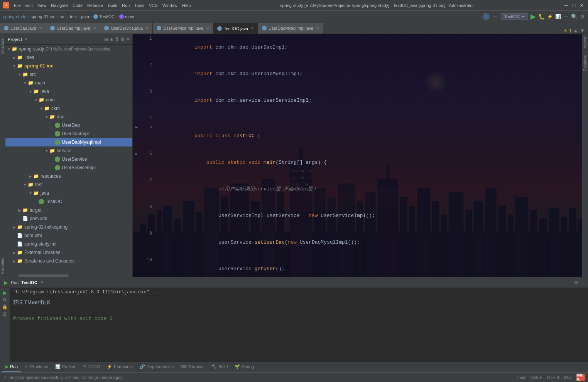 This screenshot has width=588, height=382. What do you see at coordinates (69, 117) in the screenshot?
I see `tree-item-dao: ▼ 📁 dao` at bounding box center [69, 117].